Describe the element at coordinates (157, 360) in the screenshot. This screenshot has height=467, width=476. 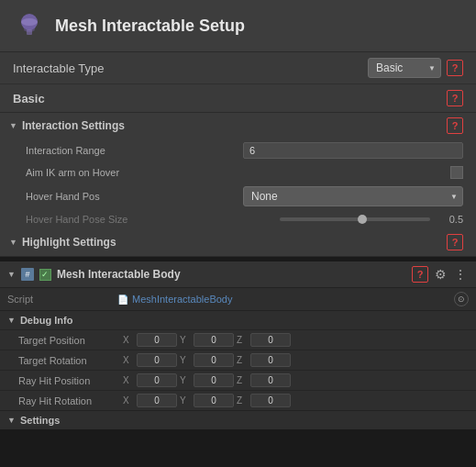
I see `target-rotation-x-input` at that location.